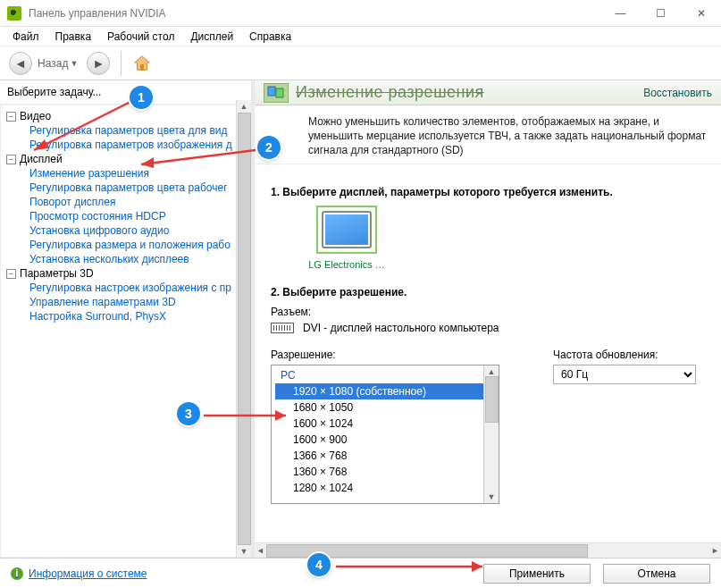 The height and width of the screenshot is (588, 721). Describe the element at coordinates (139, 202) in the screenshot. I see `tree-item: Поворот дисплея` at that location.